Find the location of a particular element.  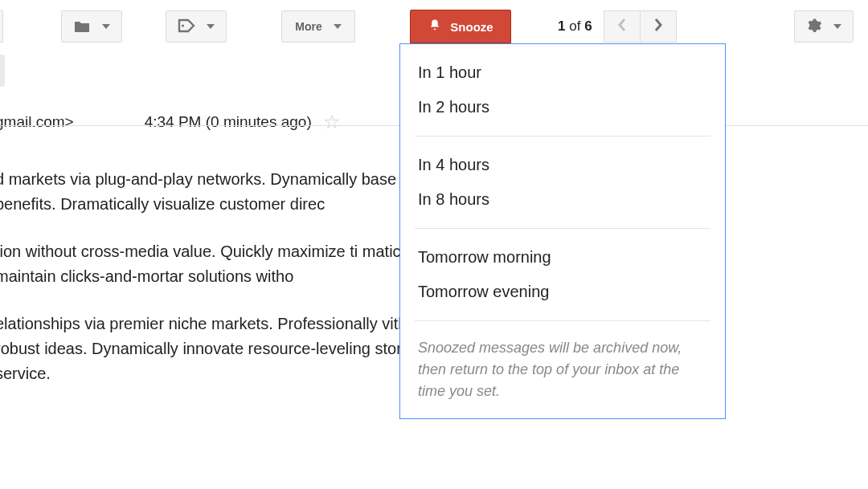

snooze-option: Tomorrow morning is located at coordinates (563, 257).